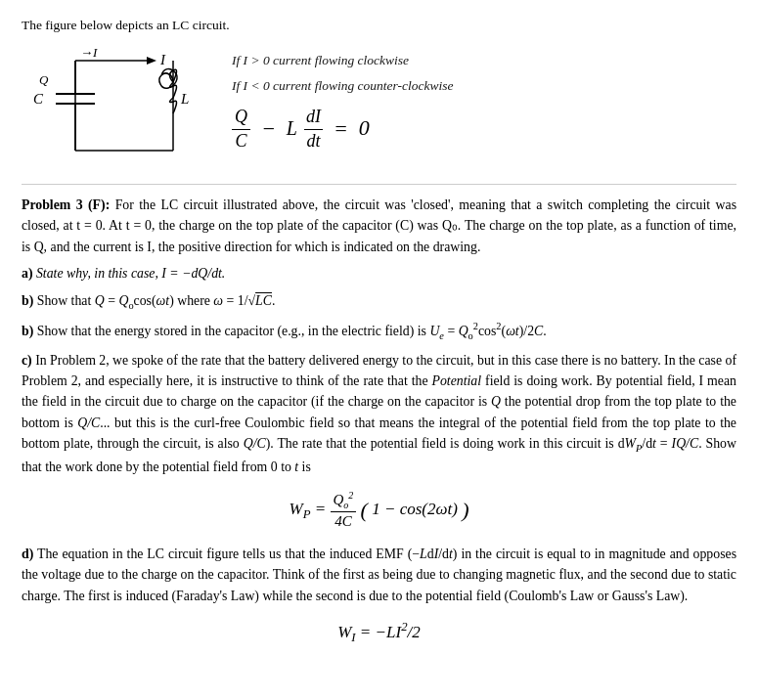 The height and width of the screenshot is (700, 758). Describe the element at coordinates (379, 274) in the screenshot. I see `part-a: a) State why, in this case, I = −dQ/dt.` at that location.